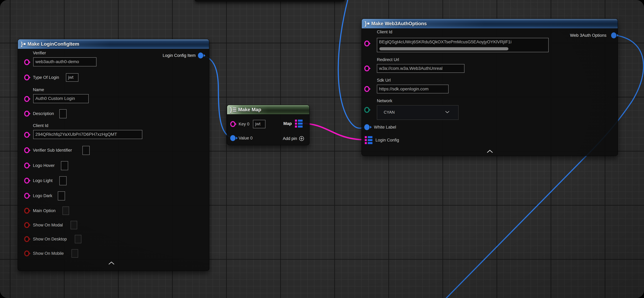 Image resolution: width=644 pixels, height=298 pixels. What do you see at coordinates (418, 112) in the screenshot?
I see `network-dropdown: CYAN` at bounding box center [418, 112].